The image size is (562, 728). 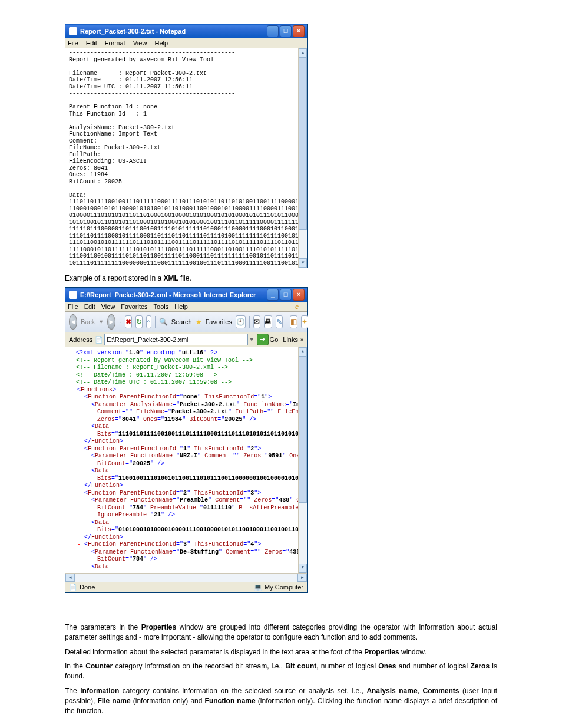 I want to click on go-label: Go, so click(x=275, y=340).